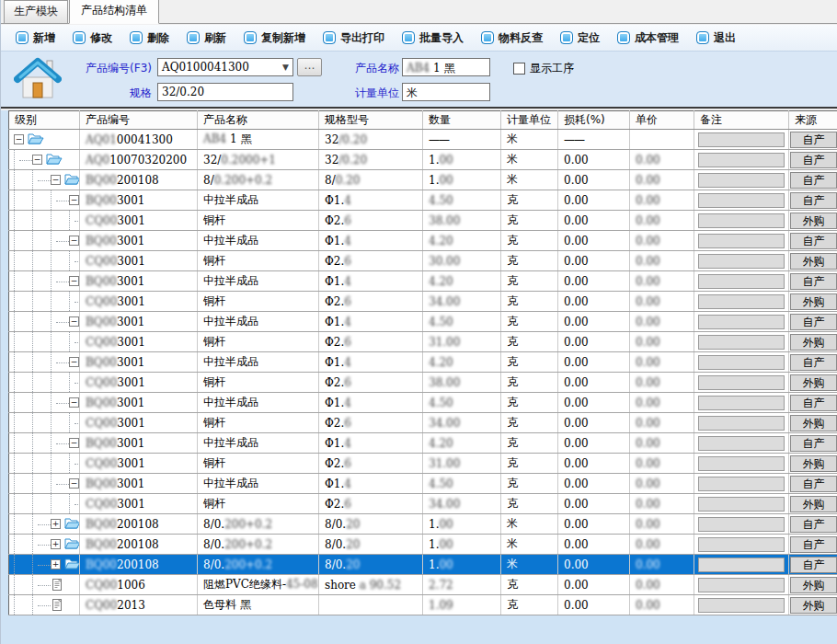 The height and width of the screenshot is (644, 837). What do you see at coordinates (511, 39) in the screenshot?
I see `toolbar-button-7: 物料反查` at bounding box center [511, 39].